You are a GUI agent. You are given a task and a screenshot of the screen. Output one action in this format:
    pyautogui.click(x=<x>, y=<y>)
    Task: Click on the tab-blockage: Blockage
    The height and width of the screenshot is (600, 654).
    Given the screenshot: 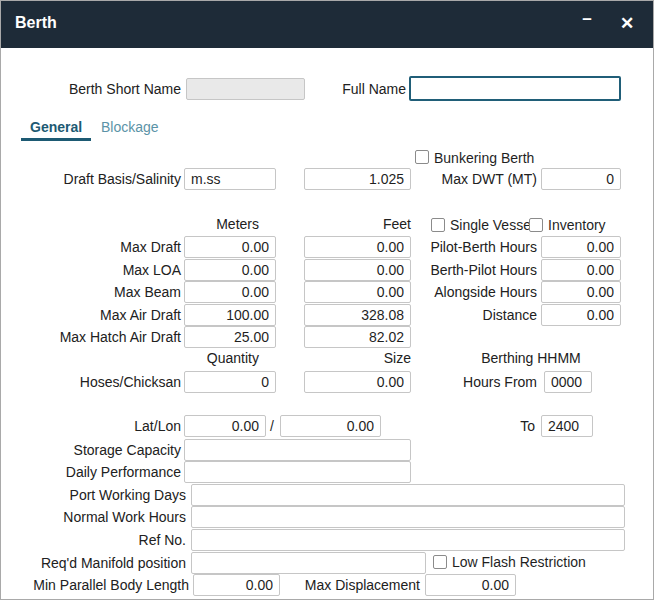 What is the action you would take?
    pyautogui.click(x=130, y=130)
    